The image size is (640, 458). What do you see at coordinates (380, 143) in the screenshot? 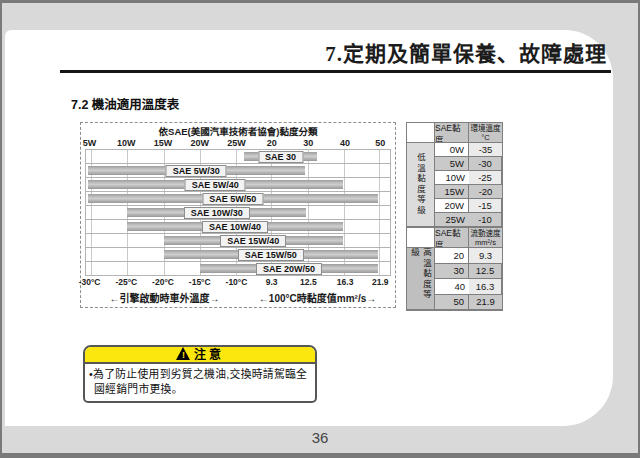
I see `axis-tick: 50` at bounding box center [380, 143].